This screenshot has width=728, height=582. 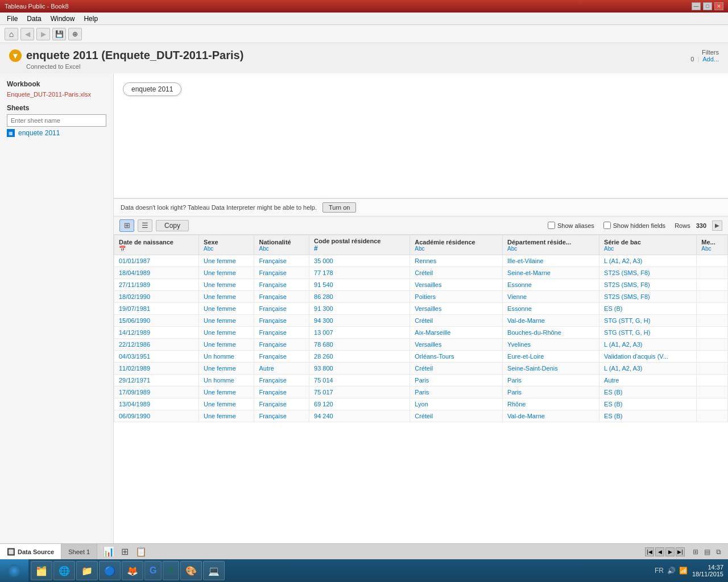 What do you see at coordinates (141, 551) in the screenshot?
I see `add-story-btn: 📋` at bounding box center [141, 551].